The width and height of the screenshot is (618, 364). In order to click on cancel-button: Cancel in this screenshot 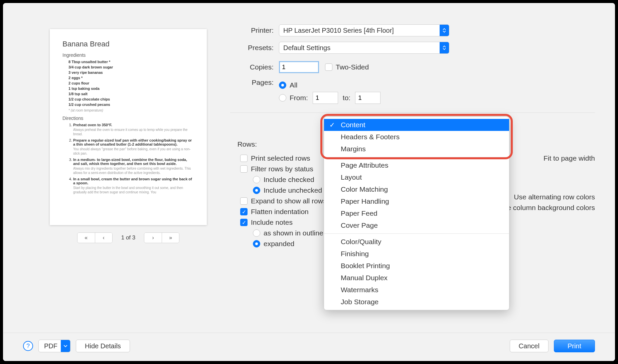, I will do `click(529, 346)`.